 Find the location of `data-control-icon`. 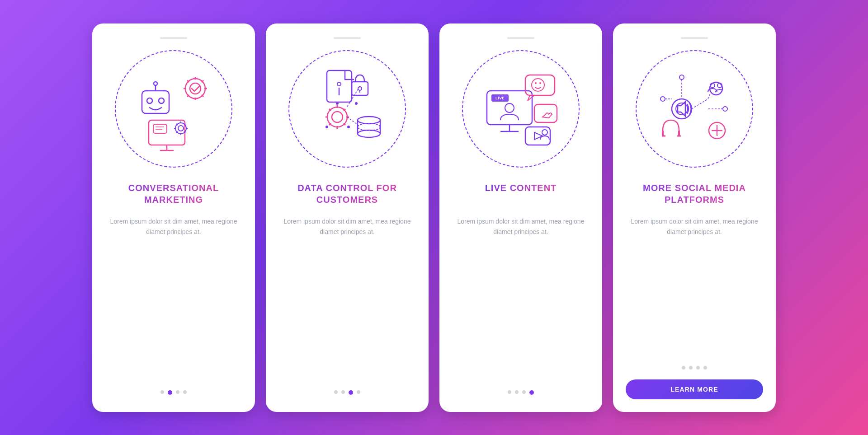

data-control-icon is located at coordinates (347, 109).